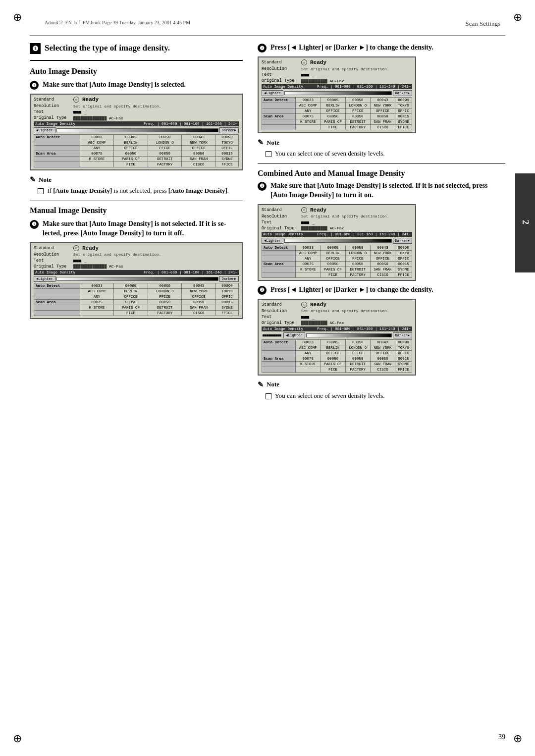 The width and height of the screenshot is (535, 756). What do you see at coordinates (136, 124) in the screenshot?
I see `lcd-density-bar-1: Auto Image Density Freq. | 001~080 | 081…` at bounding box center [136, 124].